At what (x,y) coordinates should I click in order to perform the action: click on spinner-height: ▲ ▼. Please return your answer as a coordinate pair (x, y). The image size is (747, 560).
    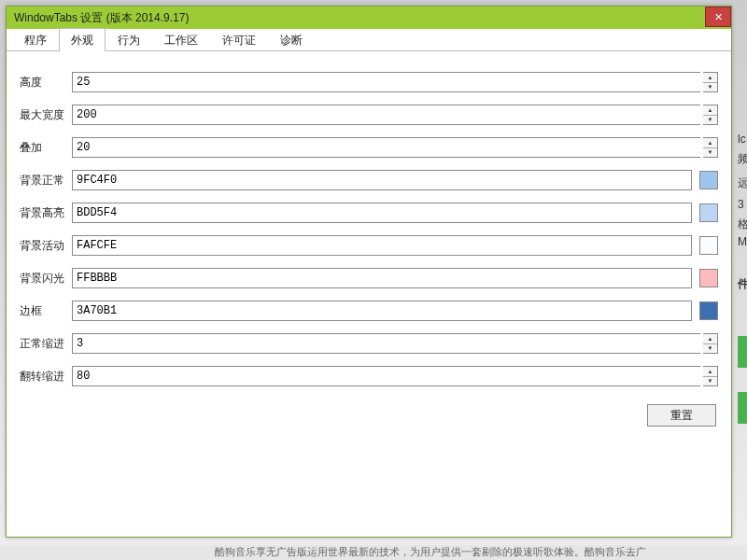
    Looking at the image, I should click on (711, 82).